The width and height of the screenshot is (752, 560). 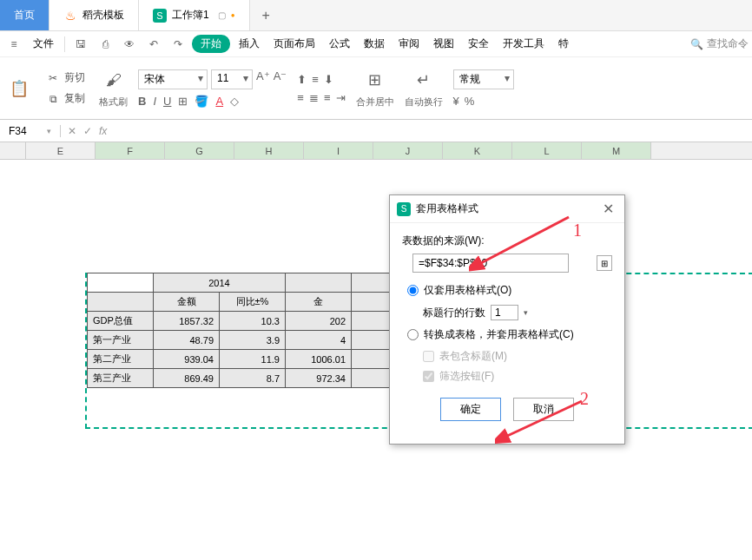 What do you see at coordinates (129, 44) in the screenshot?
I see `preview-icon: 👁` at bounding box center [129, 44].